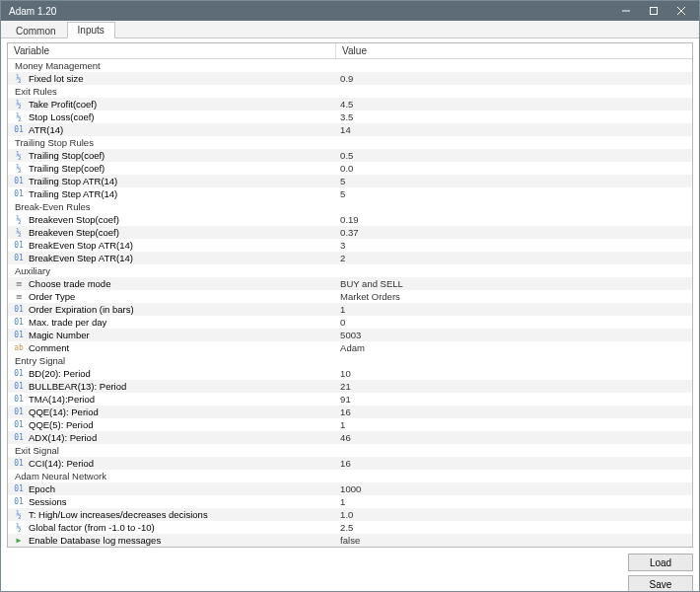 The height and width of the screenshot is (592, 700). What do you see at coordinates (515, 387) in the screenshot?
I see `value-cell: 21` at bounding box center [515, 387].